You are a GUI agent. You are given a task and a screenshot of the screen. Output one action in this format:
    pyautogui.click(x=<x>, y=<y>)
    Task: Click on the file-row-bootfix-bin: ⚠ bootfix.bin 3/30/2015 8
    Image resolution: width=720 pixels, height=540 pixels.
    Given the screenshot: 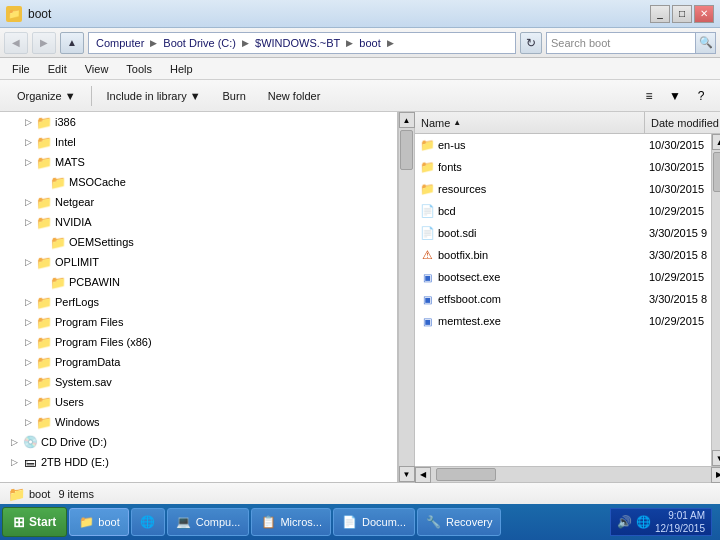 What is the action you would take?
    pyautogui.click(x=563, y=255)
    